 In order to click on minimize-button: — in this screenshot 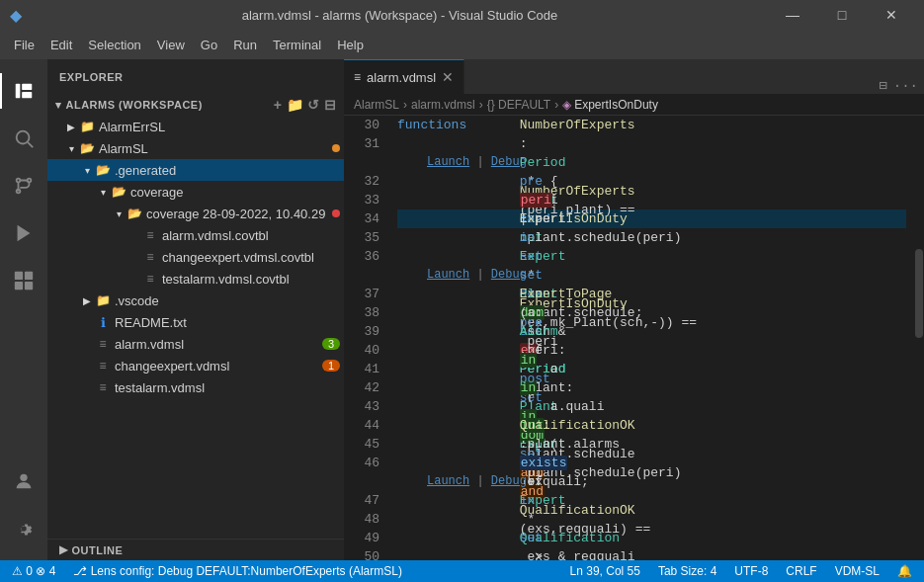, I will do `click(793, 15)`.